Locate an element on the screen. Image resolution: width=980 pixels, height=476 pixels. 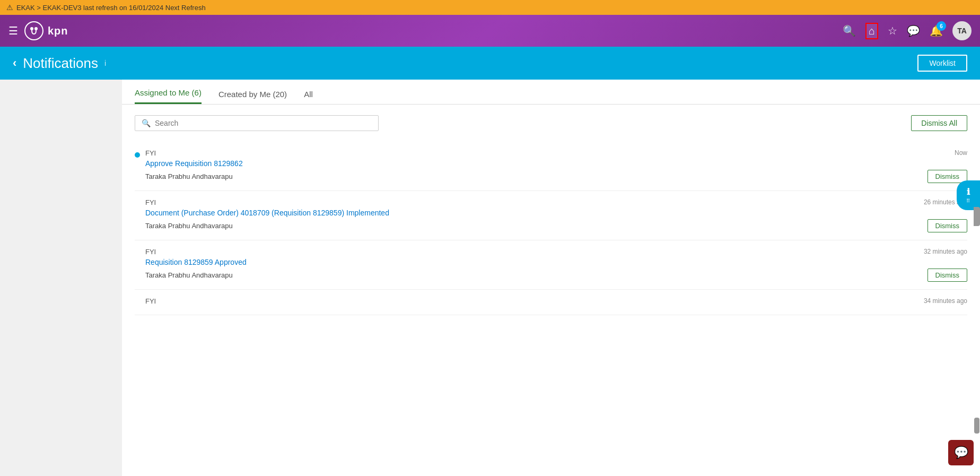
notification-link: Requisition 8129859 Approved is located at coordinates (556, 262).